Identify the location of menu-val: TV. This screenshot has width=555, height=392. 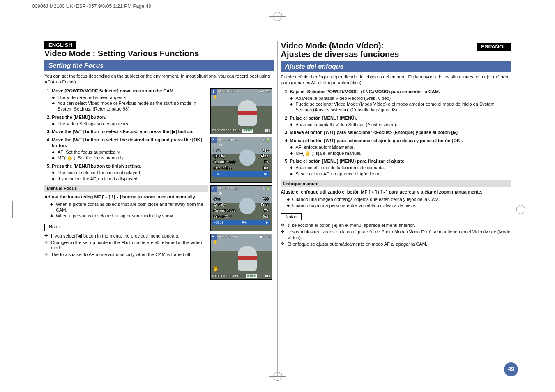
(266, 210).